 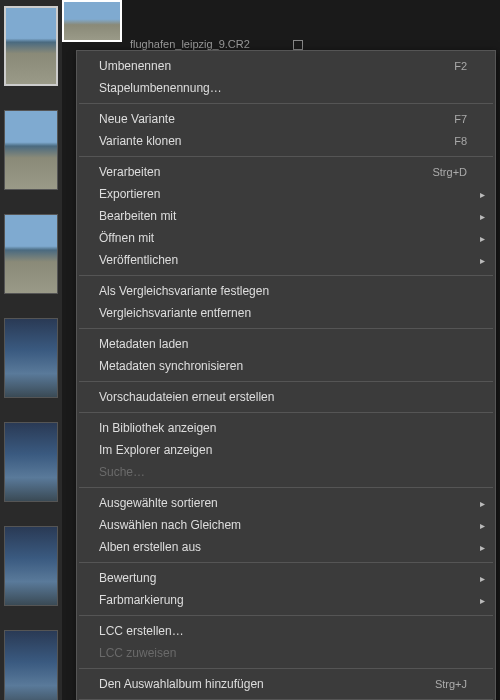 I want to click on menu-lcc-create: LCC erstellen…, so click(x=286, y=631).